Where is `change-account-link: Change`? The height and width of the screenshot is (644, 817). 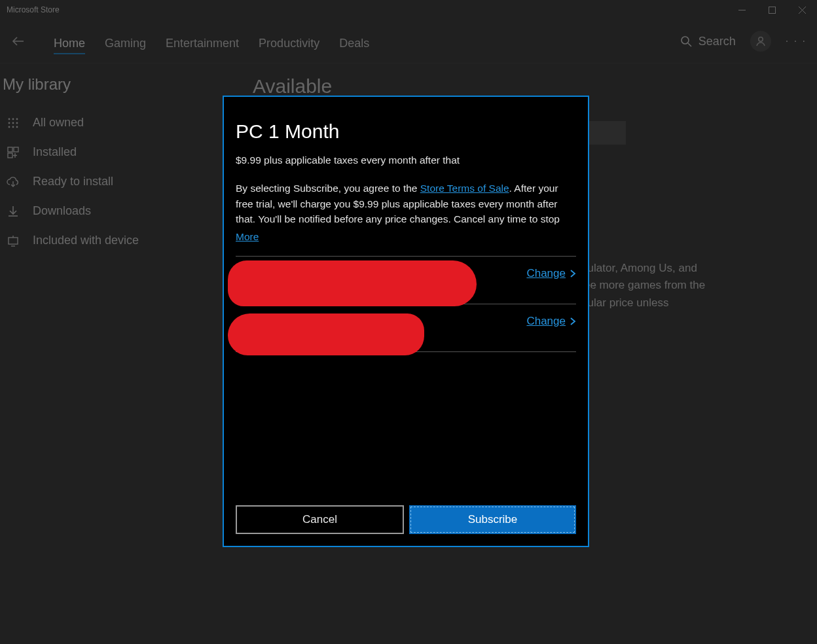
change-account-link: Change is located at coordinates (551, 274).